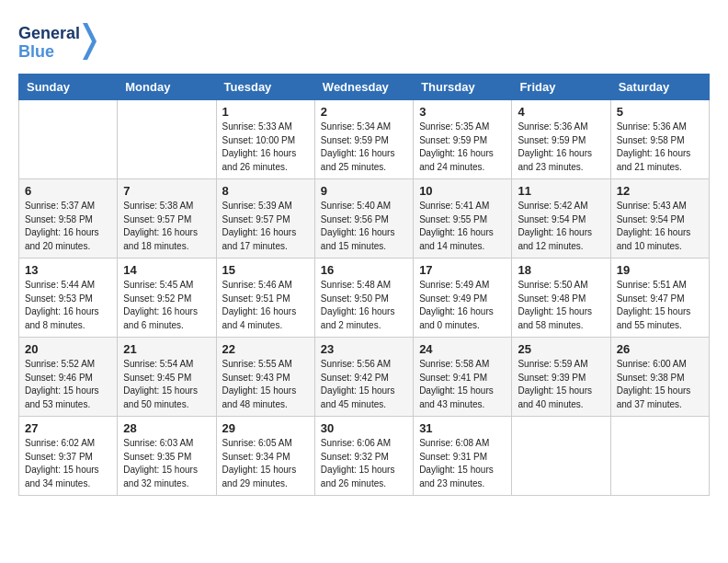  Describe the element at coordinates (266, 112) in the screenshot. I see `day-number: 1` at that location.